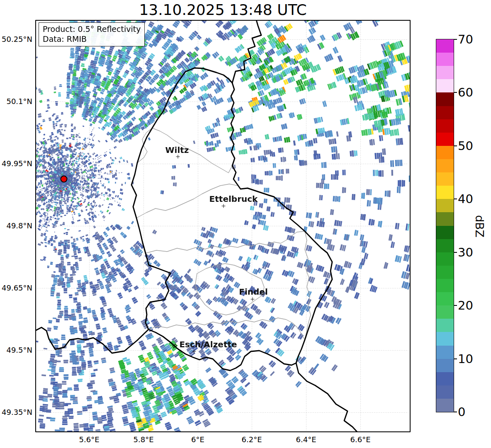  Describe the element at coordinates (479, 226) in the screenshot. I see `colorbar-unit-label: dBZ` at that location.